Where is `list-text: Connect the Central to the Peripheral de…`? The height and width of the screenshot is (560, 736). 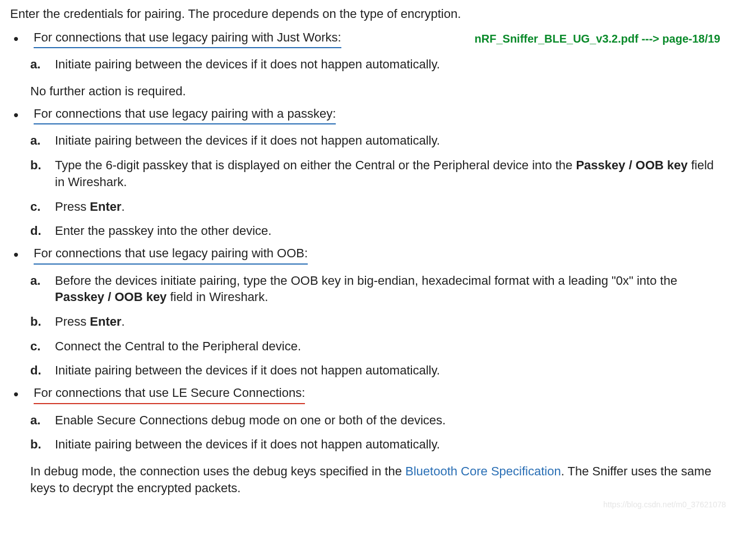
list-text: Connect the Central to the Peripheral de… is located at coordinates (390, 346).